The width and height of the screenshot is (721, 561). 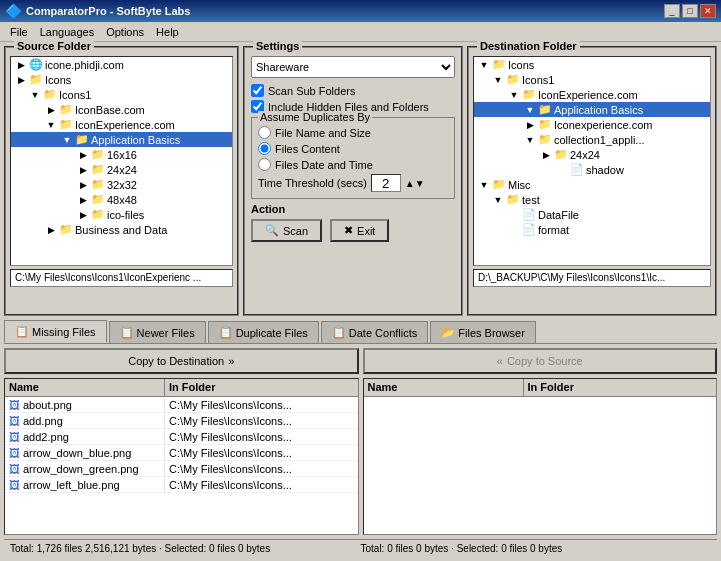 I want to click on menu-options: Options, so click(x=125, y=32).